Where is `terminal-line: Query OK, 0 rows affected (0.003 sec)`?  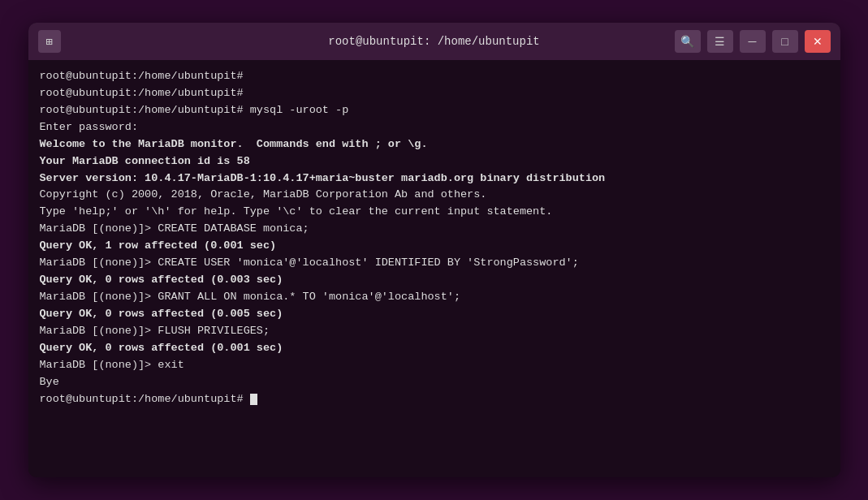
terminal-line: Query OK, 0 rows affected (0.003 sec) is located at coordinates (434, 281).